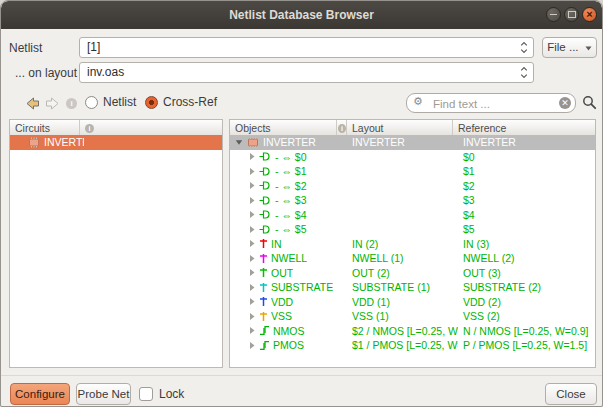  I want to click on objects-tree-row: - ⇔ $1$1, so click(412, 172).